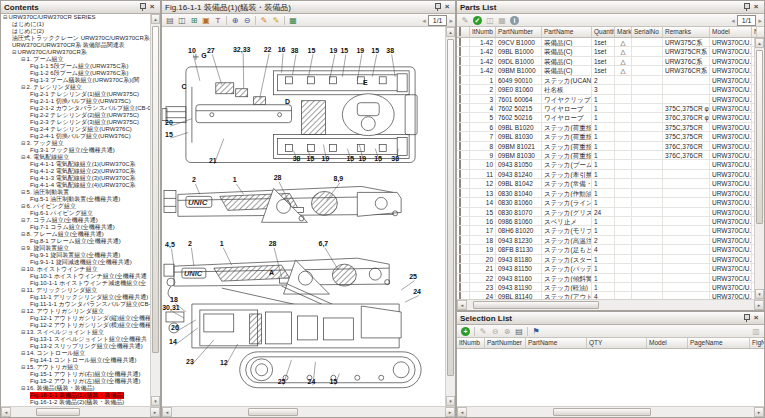 The height and width of the screenshot is (418, 765). What do you see at coordinates (288, 102) in the screenshot?
I see `callout-D: D` at bounding box center [288, 102].